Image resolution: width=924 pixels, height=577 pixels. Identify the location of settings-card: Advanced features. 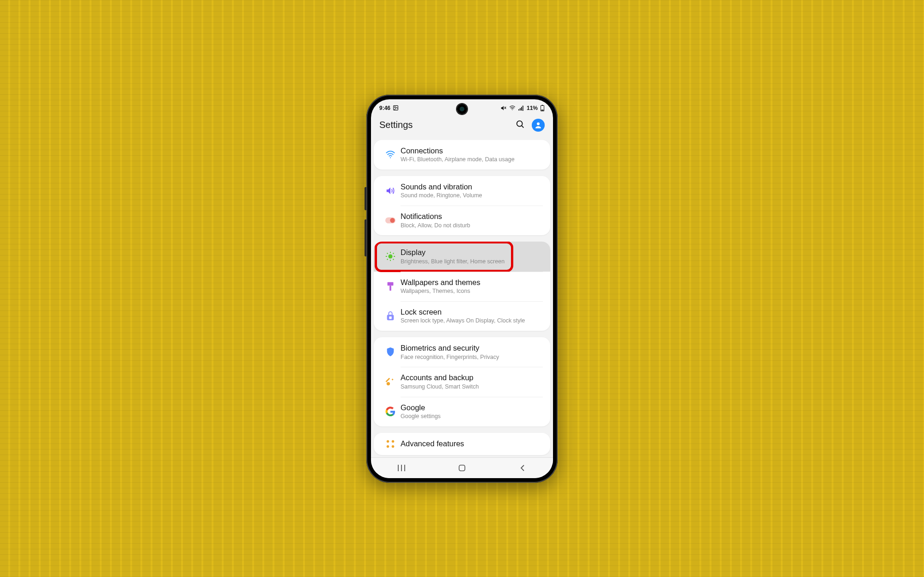
(462, 444).